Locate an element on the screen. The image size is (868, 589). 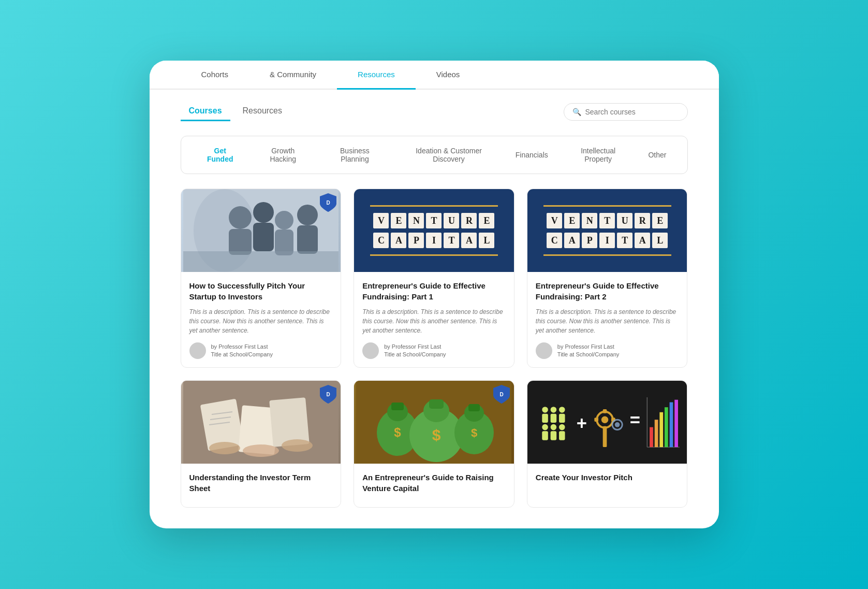
course-card-3: V E N T U R E C A P I is located at coordinates (608, 278).